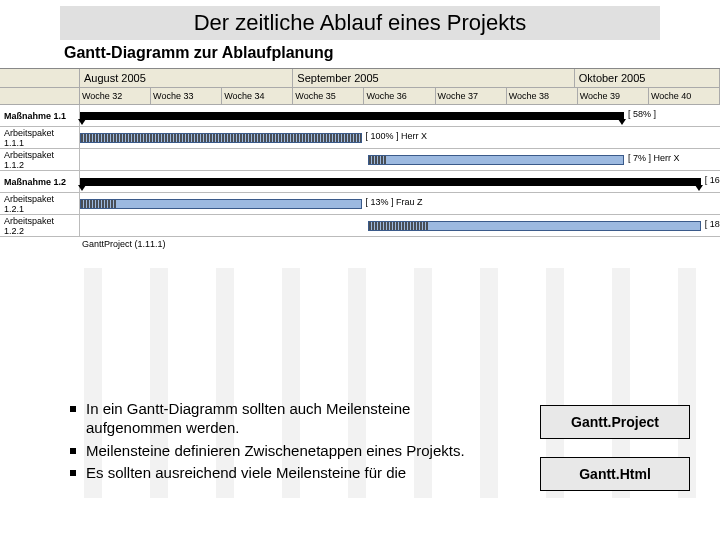 The image size is (720, 540). I want to click on gantt-row: Maßnahme 1.2[ 16% ], so click(360, 182).